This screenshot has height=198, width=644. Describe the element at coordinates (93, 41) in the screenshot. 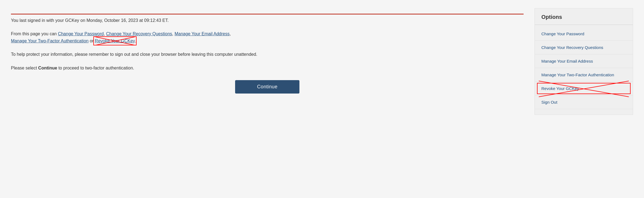

I see `or-text: or` at that location.